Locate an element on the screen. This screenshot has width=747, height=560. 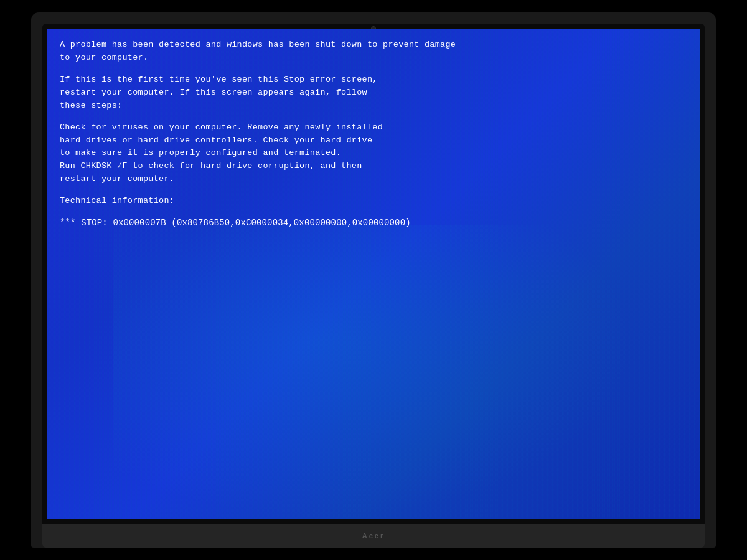
bsod-line-5: these steps: is located at coordinates (374, 106).